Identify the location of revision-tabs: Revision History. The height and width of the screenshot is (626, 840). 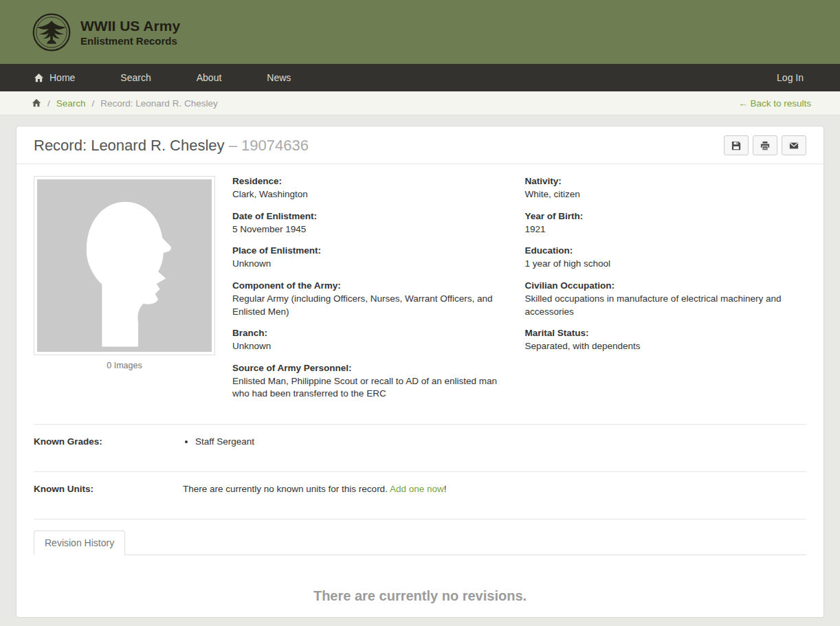
(420, 543).